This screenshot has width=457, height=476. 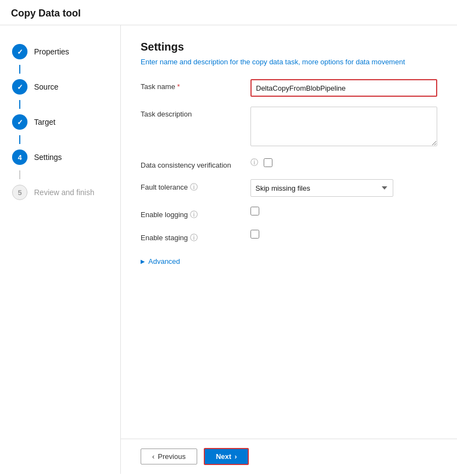 I want to click on task-description-row: Task description, so click(x=289, y=128).